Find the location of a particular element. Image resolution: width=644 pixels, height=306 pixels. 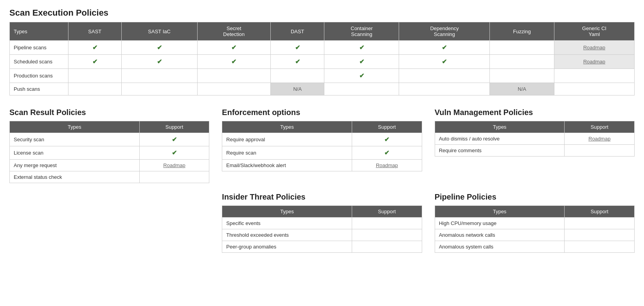

vuln-mgmt-title: Vuln Management Policies is located at coordinates (534, 113).